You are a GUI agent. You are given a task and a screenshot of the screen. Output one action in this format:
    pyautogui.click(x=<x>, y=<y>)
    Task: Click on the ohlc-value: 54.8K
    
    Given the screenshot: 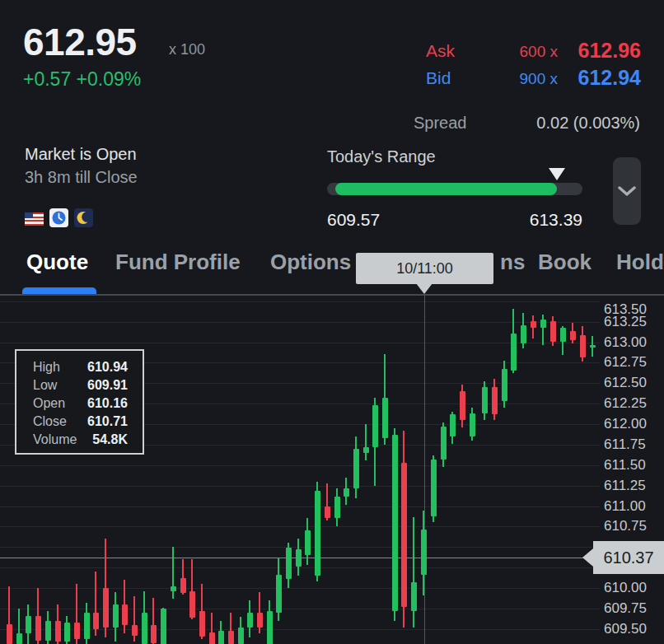 What is the action you would take?
    pyautogui.click(x=110, y=440)
    